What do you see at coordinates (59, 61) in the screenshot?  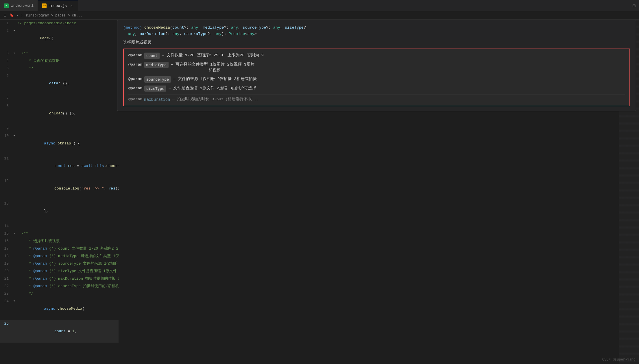 I see `table-row: 4 * 页面的初始数据` at bounding box center [59, 61].